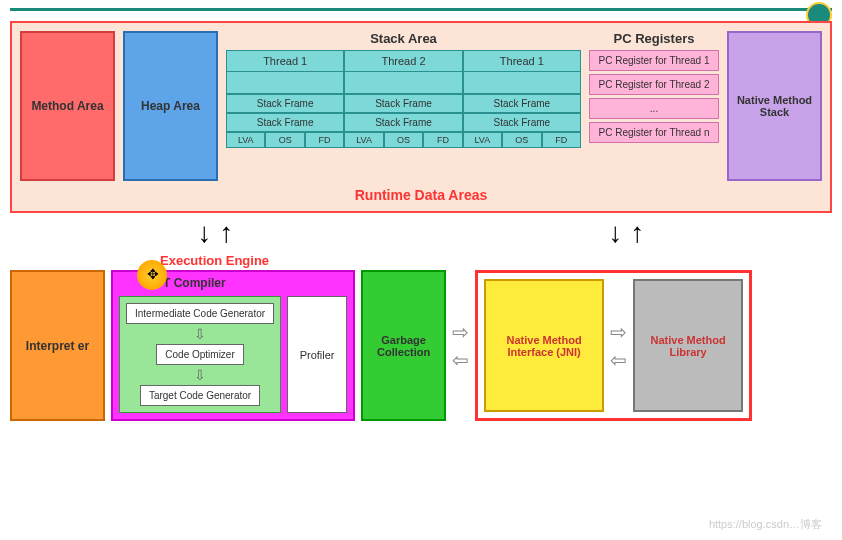  I want to click on cursor-icon: ✥, so click(153, 274).